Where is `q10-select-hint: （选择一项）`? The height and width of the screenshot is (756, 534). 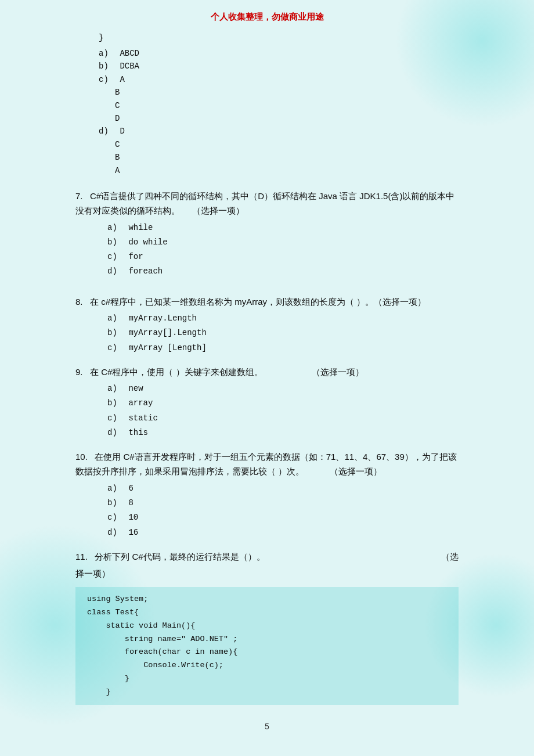
q10-select-hint: （选择一项） is located at coordinates (344, 471).